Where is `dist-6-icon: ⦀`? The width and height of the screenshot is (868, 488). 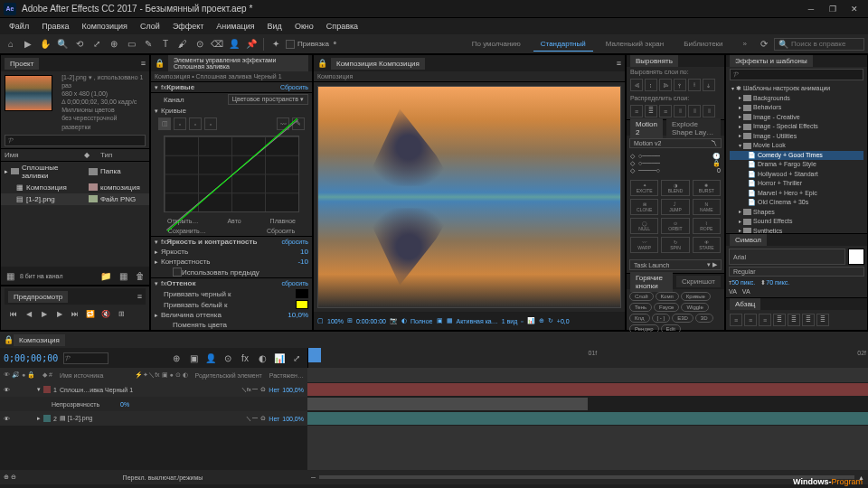
dist-6-icon: ⦀ is located at coordinates (709, 111).